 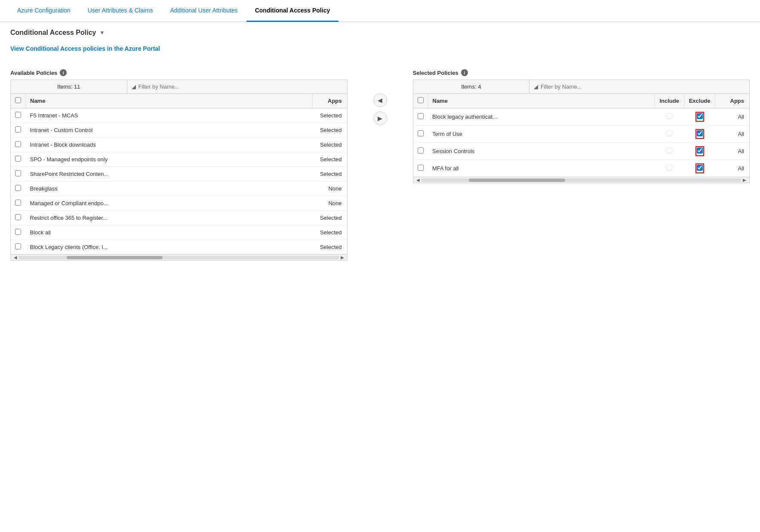 What do you see at coordinates (421, 100) in the screenshot?
I see `selected-select-all-checkbox` at bounding box center [421, 100].